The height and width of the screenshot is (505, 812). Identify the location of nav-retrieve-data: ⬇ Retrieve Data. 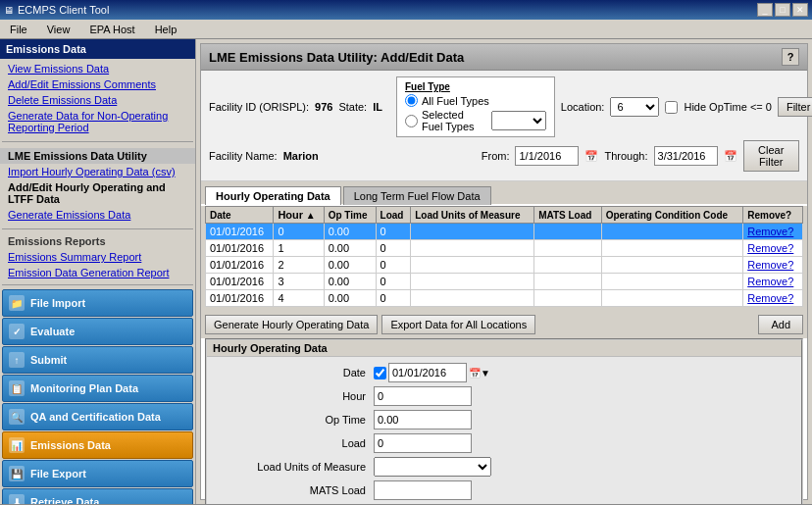
(98, 496).